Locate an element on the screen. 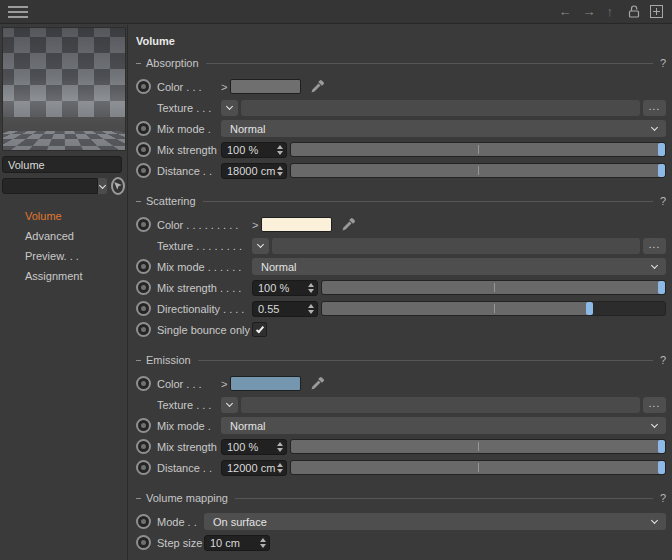 The image size is (672, 560). preview-checker-floor is located at coordinates (64, 140).